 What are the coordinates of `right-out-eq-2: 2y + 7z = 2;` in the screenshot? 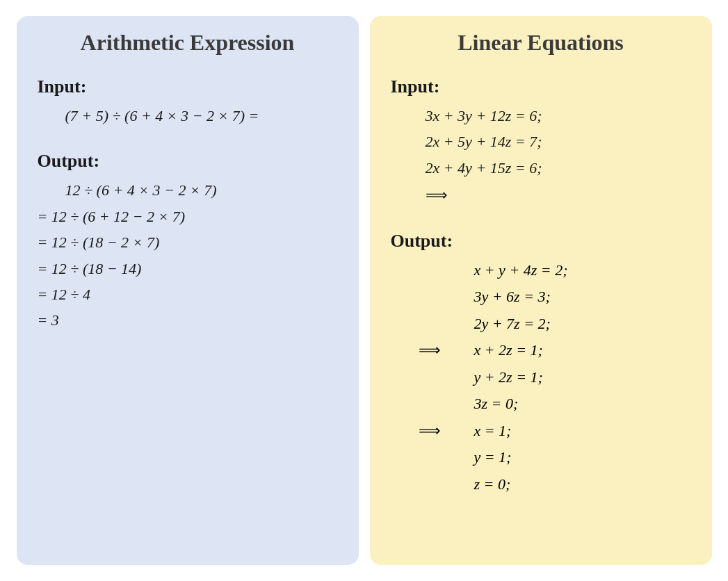 It's located at (583, 324).